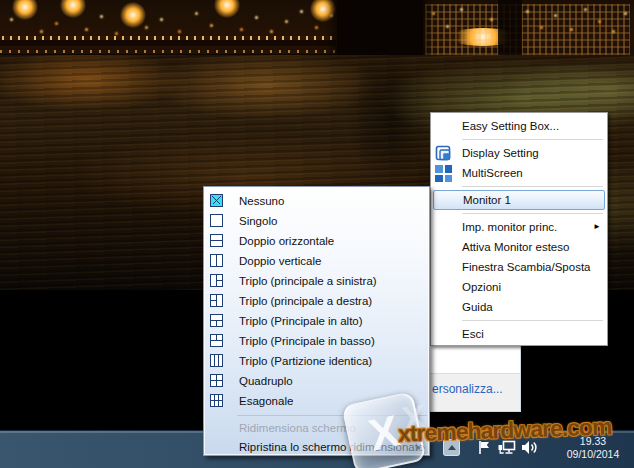 Image resolution: width=634 pixels, height=468 pixels. What do you see at coordinates (216, 320) in the screenshot?
I see `layout-three-main-top-icon` at bounding box center [216, 320].